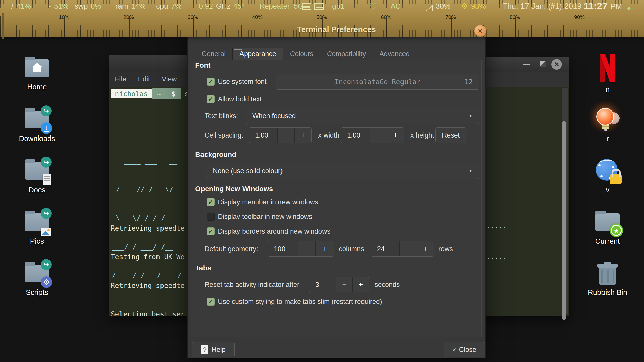 The image size is (644, 362). Describe the element at coordinates (608, 228) in the screenshot. I see `desktop-icon-current: * Current` at that location.